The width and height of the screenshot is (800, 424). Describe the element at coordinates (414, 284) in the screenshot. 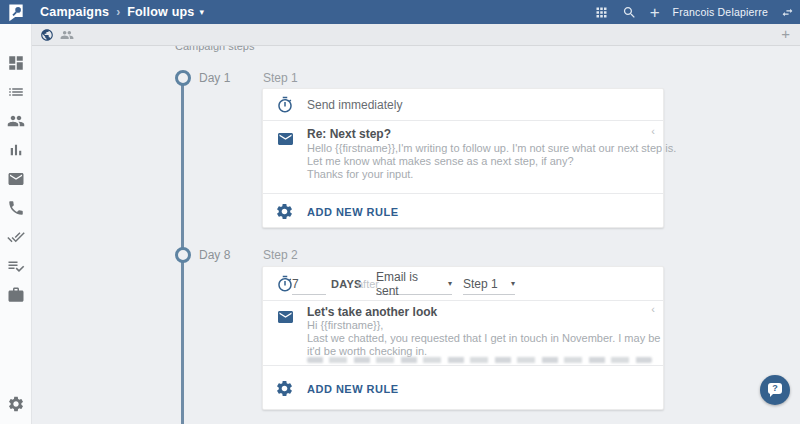

I see `trigger-dropdown: Email is sent ▾` at that location.